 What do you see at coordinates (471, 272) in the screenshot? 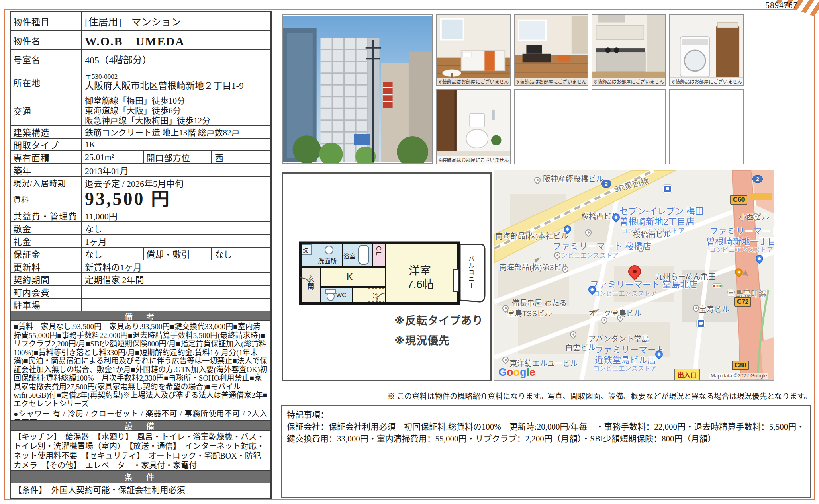
I see `floorplan-balcony-label: バルコニー` at bounding box center [471, 272].